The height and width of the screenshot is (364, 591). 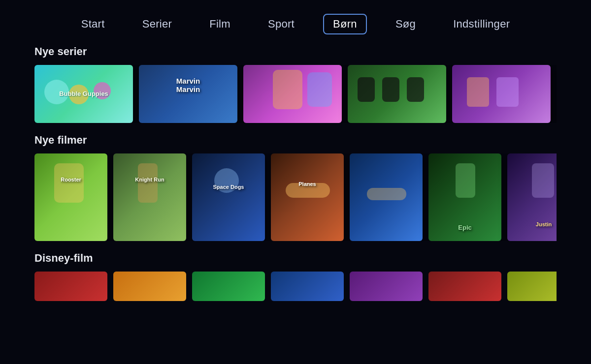 What do you see at coordinates (296, 140) in the screenshot?
I see `new-movies-title: Nye filmer` at bounding box center [296, 140].